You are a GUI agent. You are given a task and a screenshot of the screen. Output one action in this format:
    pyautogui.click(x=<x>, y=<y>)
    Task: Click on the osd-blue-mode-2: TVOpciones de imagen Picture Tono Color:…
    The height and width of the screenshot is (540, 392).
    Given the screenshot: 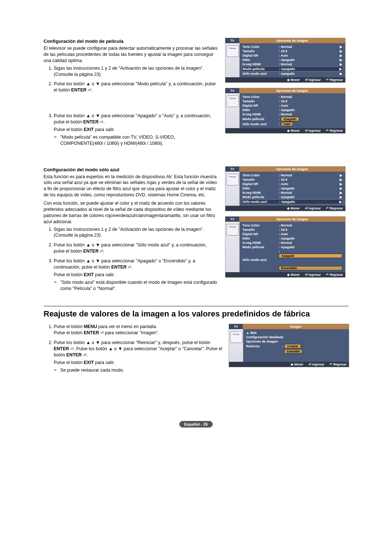 What is the action you would take?
    pyautogui.click(x=285, y=247)
    